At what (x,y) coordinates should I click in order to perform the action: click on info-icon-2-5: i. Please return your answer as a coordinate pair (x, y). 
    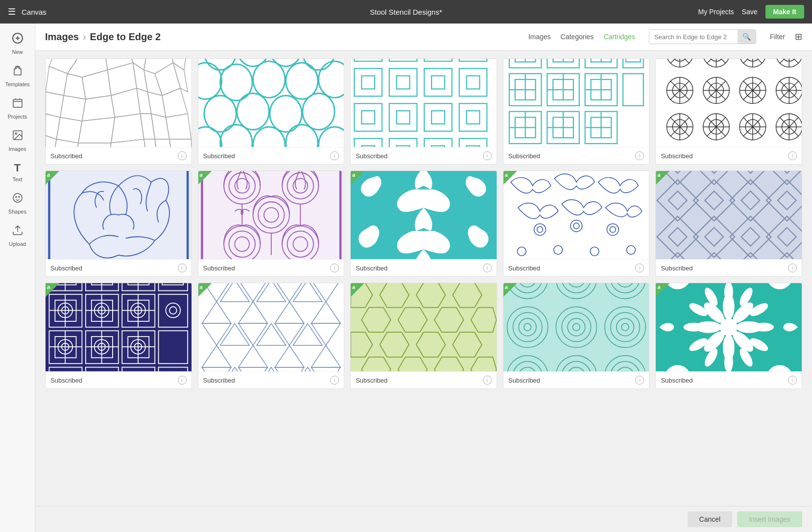
    Looking at the image, I should click on (792, 268).